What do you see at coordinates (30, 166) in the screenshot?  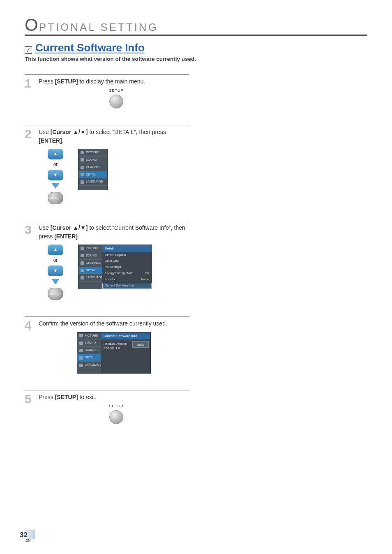 I see `step-number: 2` at bounding box center [30, 166].